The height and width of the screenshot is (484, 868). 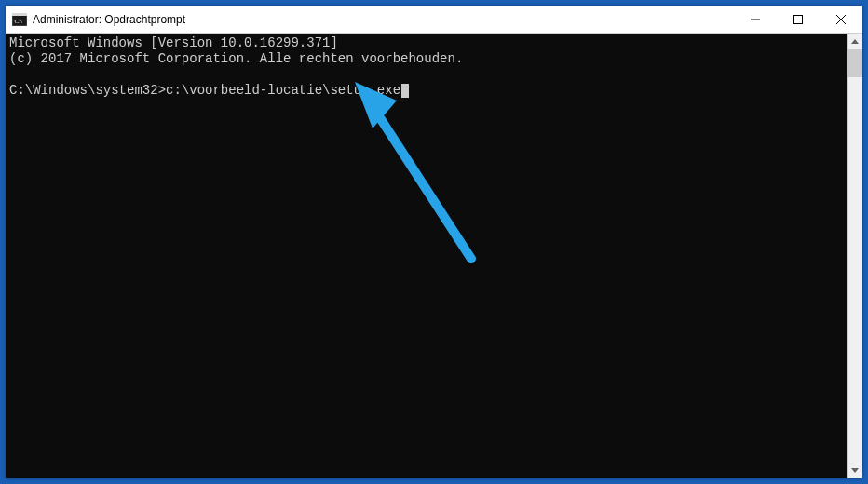 What do you see at coordinates (283, 90) in the screenshot?
I see `command-text: c:\voorbeeld-locatie\setup.exe` at bounding box center [283, 90].